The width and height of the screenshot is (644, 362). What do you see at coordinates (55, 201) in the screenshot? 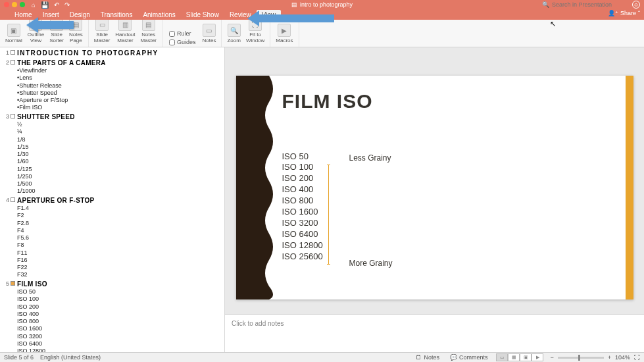
I see `outline-slide-title: APERTURE OR F-STOP` at bounding box center [55, 201].